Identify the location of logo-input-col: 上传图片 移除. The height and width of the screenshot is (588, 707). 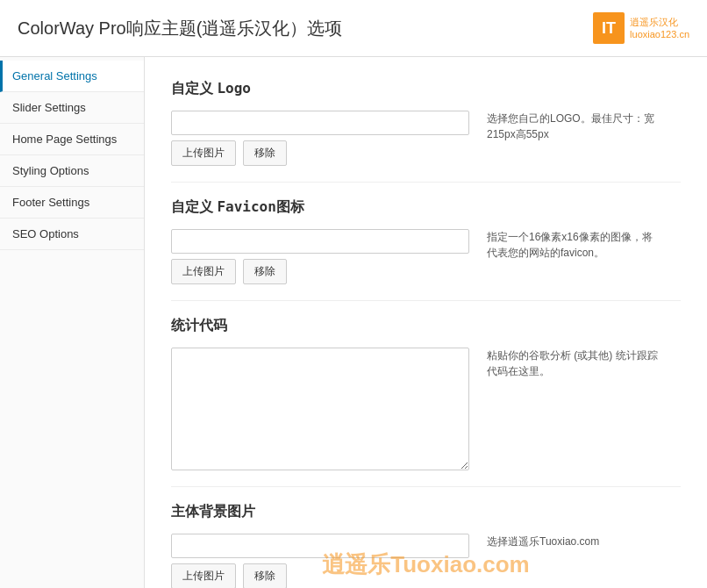
(320, 139).